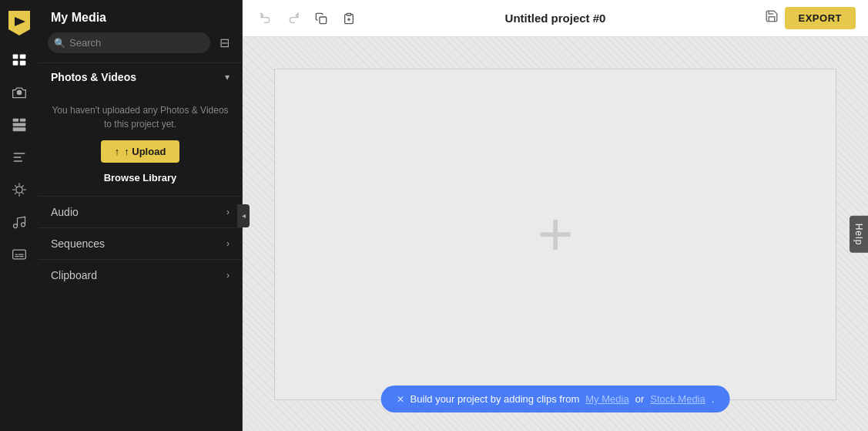 This screenshot has width=868, height=431. I want to click on section-clipboard-label: Clipboard, so click(74, 275).